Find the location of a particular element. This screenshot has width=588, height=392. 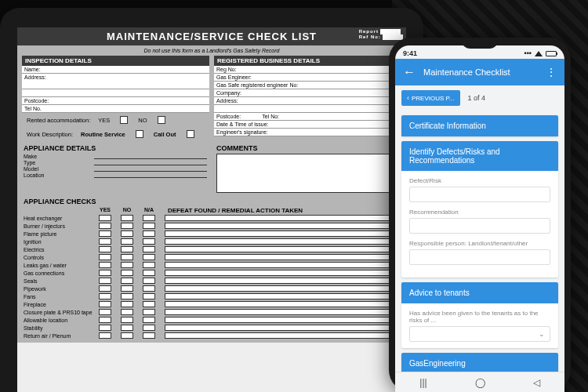

back-button: ◁ is located at coordinates (536, 383).